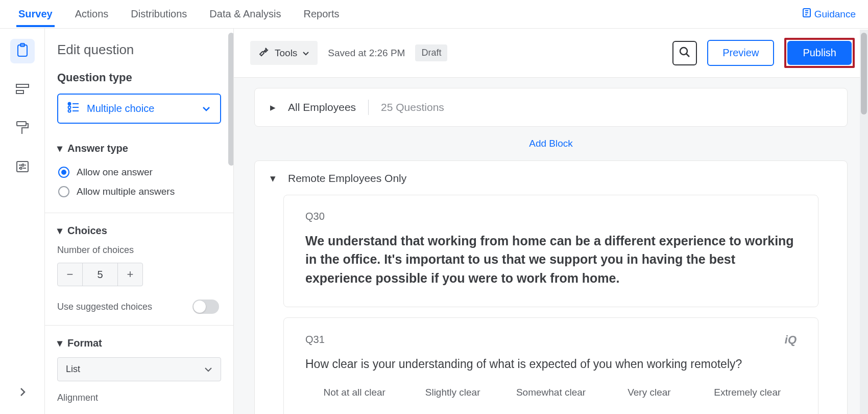 Image resolution: width=868 pixels, height=414 pixels. I want to click on radio-label: Allow one answer, so click(114, 172).